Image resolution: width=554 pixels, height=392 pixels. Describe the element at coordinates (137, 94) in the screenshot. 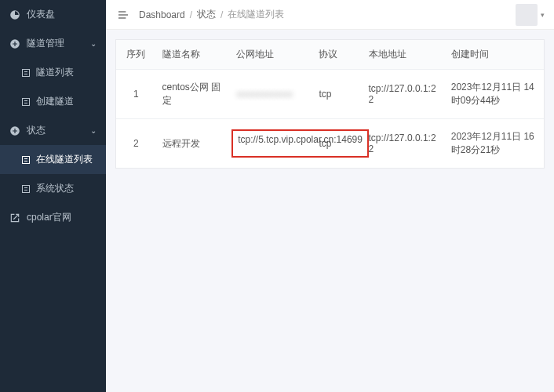

I see `cell-seq: 1` at that location.